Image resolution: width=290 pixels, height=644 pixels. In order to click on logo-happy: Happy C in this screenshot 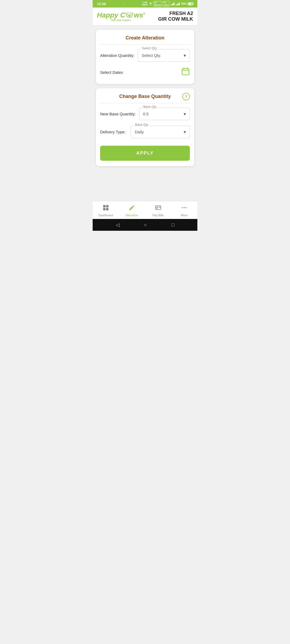, I will do `click(111, 15)`.